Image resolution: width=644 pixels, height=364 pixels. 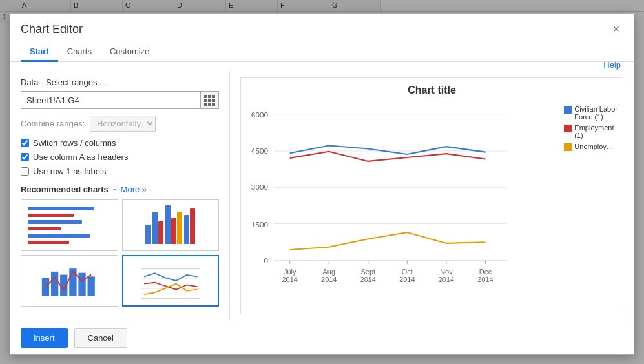 I want to click on combine-row: Combine ranges: Horizontally Vertically, so click(x=120, y=124).